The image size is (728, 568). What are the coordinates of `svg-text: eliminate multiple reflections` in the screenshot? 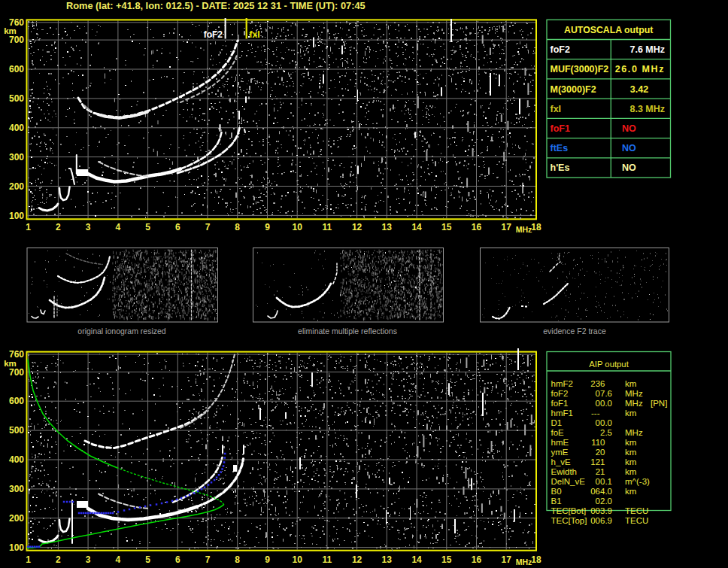 It's located at (347, 331).